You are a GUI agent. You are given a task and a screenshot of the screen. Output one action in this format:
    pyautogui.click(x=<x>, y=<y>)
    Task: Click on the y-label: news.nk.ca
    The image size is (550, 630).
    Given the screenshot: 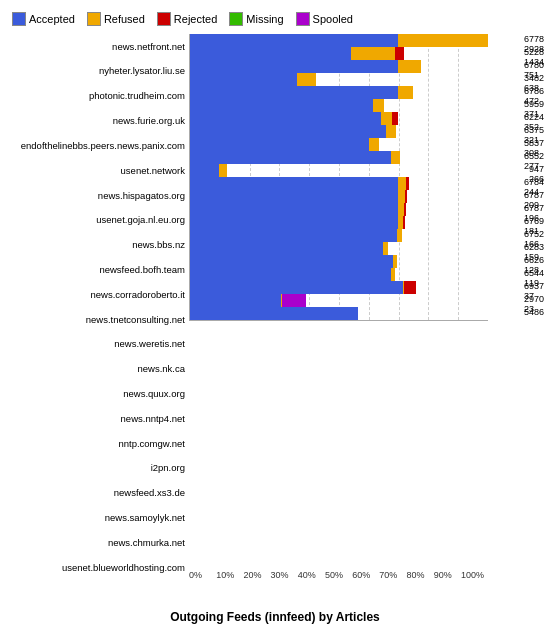 What is the action you would take?
    pyautogui.click(x=94, y=369)
    